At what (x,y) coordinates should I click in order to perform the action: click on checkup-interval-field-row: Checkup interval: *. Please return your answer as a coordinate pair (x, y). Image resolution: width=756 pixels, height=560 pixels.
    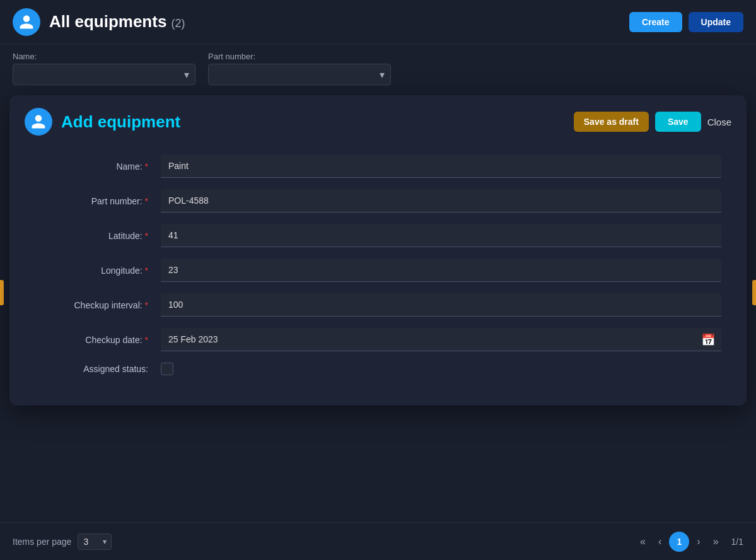
    Looking at the image, I should click on (378, 305).